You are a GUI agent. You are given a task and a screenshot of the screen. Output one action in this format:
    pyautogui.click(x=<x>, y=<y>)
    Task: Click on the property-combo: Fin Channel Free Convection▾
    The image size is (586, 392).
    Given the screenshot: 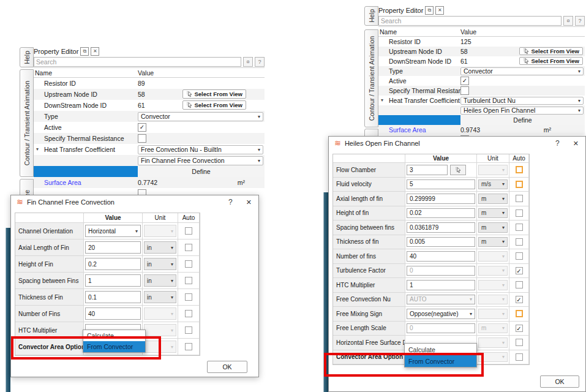 What is the action you would take?
    pyautogui.click(x=201, y=160)
    